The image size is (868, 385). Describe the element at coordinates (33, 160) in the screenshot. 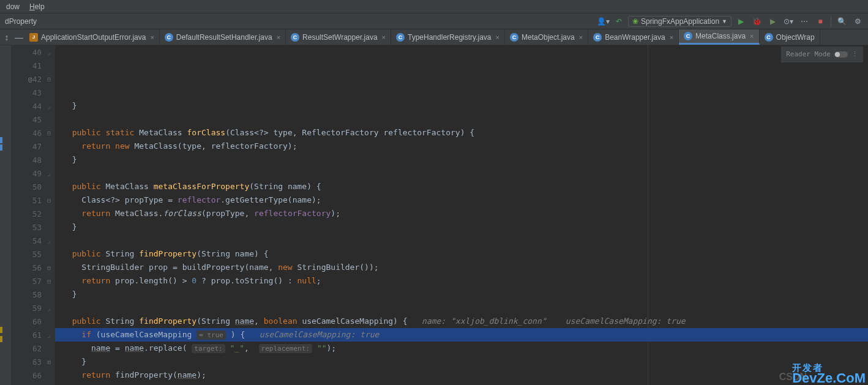

I see `gutter-row: 48` at that location.